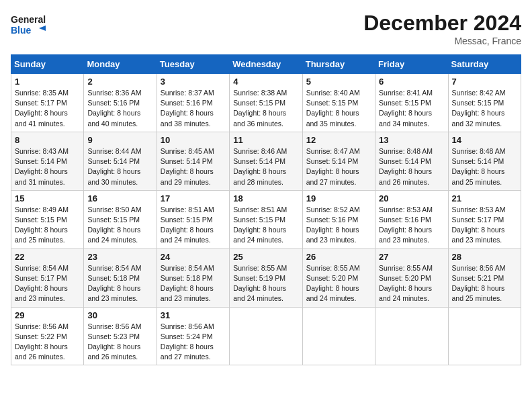 The width and height of the screenshot is (532, 411). Describe the element at coordinates (120, 82) in the screenshot. I see `day-number: 2` at that location.